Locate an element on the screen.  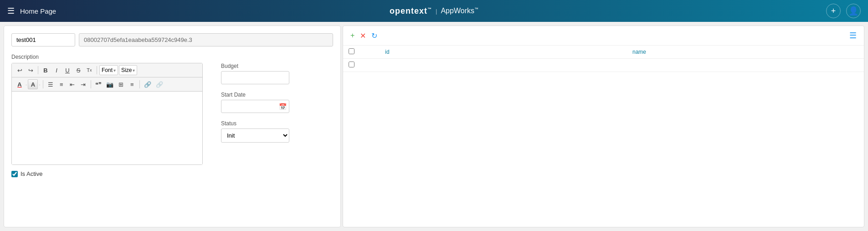
size-dropdown: Size is located at coordinates (128, 70).